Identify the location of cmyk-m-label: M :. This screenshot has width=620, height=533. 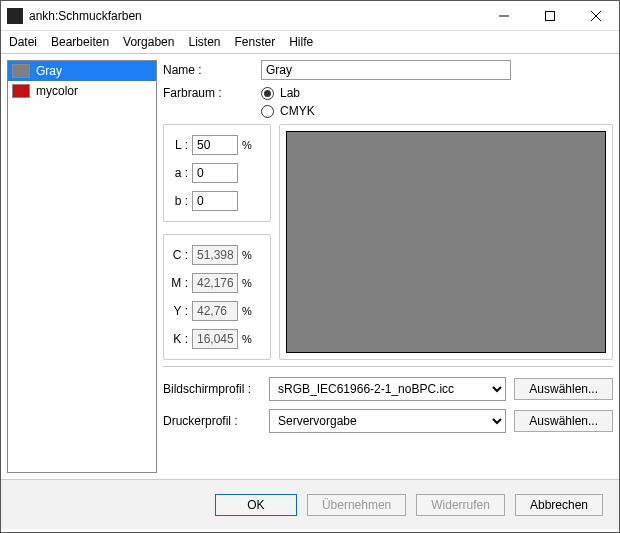
(179, 283).